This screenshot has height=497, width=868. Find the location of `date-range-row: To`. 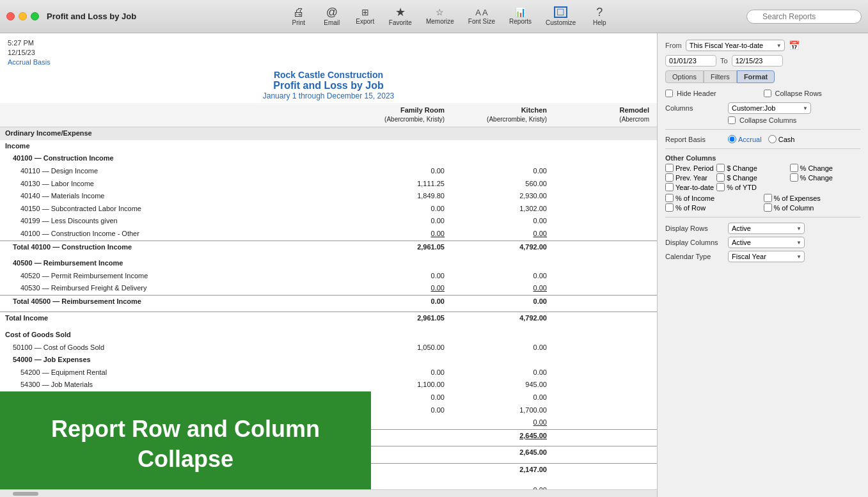

date-range-row: To is located at coordinates (762, 61).